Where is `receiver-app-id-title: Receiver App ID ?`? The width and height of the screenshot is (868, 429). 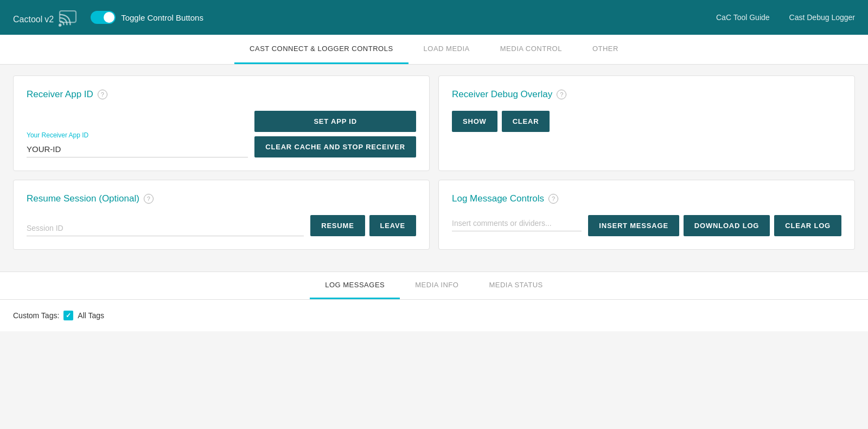 receiver-app-id-title: Receiver App ID ? is located at coordinates (221, 94).